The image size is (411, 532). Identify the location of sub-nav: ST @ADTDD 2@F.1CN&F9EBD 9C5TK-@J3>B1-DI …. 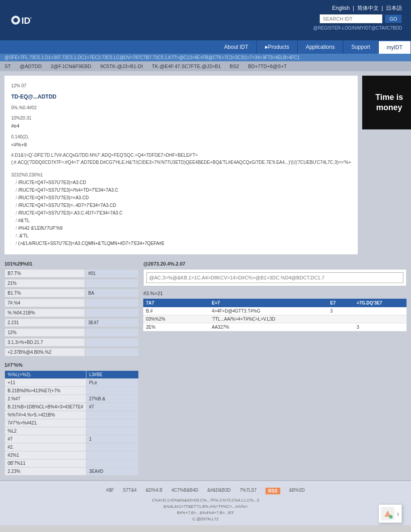
(206, 66).